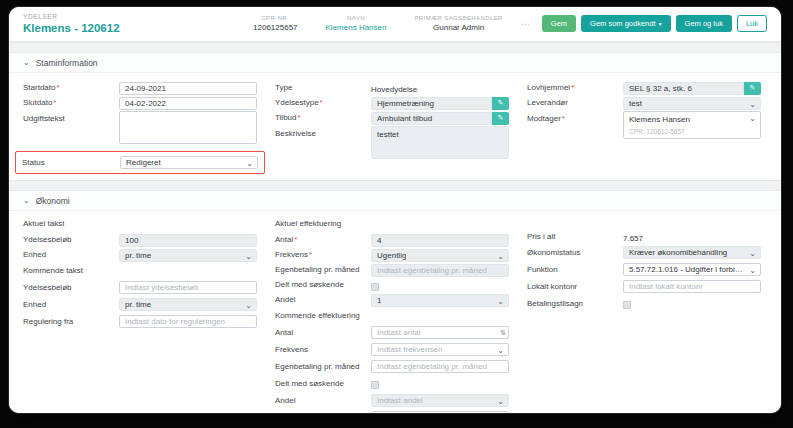  Describe the element at coordinates (140, 255) in the screenshot. I see `field-enhed-aktuel: Enhed pr. time ⌄` at that location.